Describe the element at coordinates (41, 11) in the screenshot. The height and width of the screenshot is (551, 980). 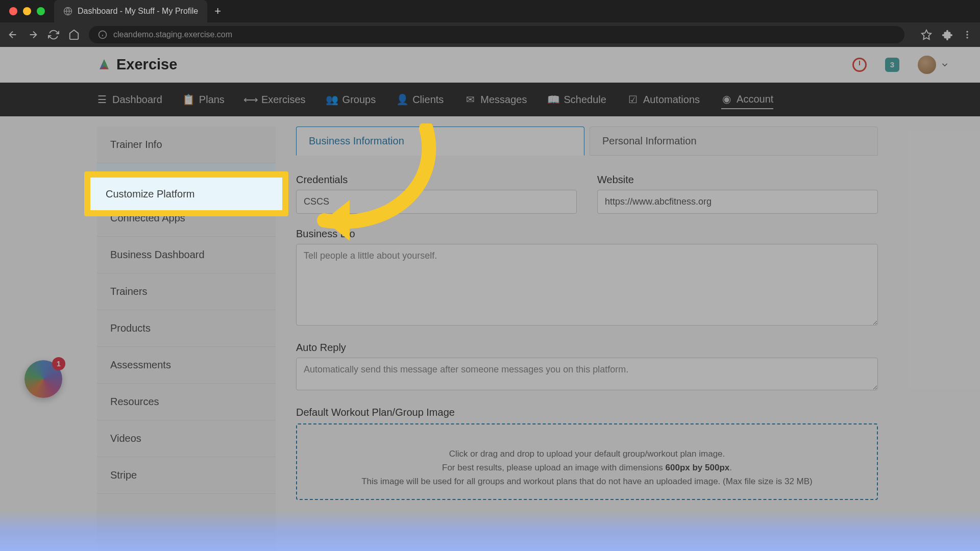
I see `maximize-window-icon` at that location.